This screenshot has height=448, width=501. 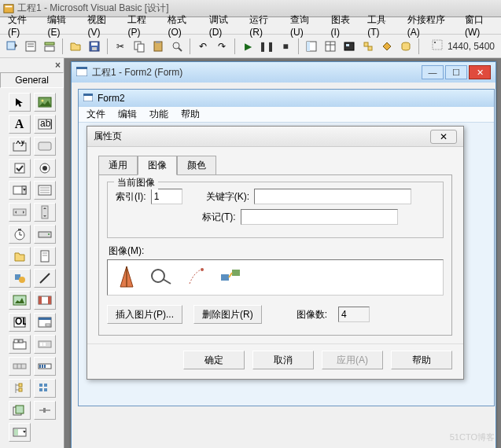 What do you see at coordinates (433, 72) in the screenshot?
I see `minimize-button: —` at bounding box center [433, 72].